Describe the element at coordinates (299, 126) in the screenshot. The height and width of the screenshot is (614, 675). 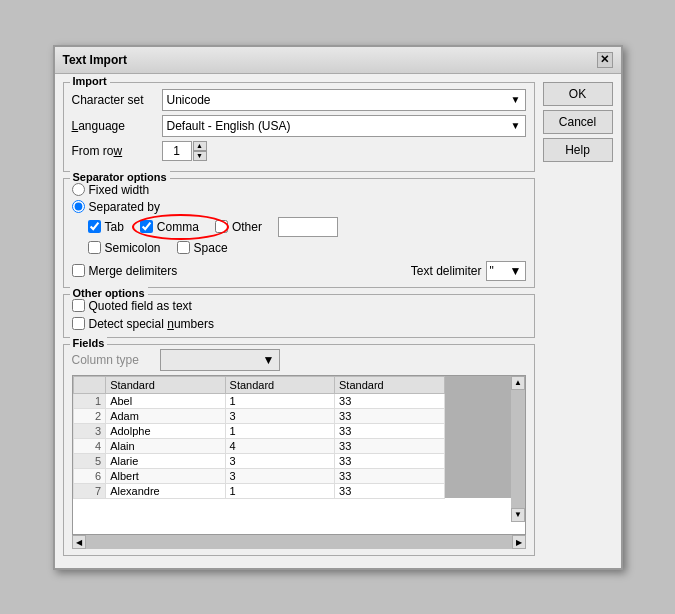
I see `language-row: Language Default - English (USA) ▼` at that location.